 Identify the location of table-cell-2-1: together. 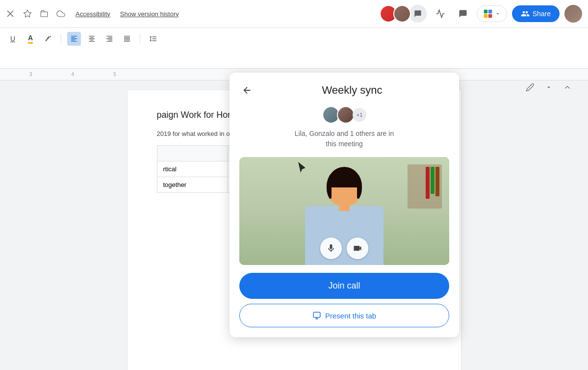
(192, 185).